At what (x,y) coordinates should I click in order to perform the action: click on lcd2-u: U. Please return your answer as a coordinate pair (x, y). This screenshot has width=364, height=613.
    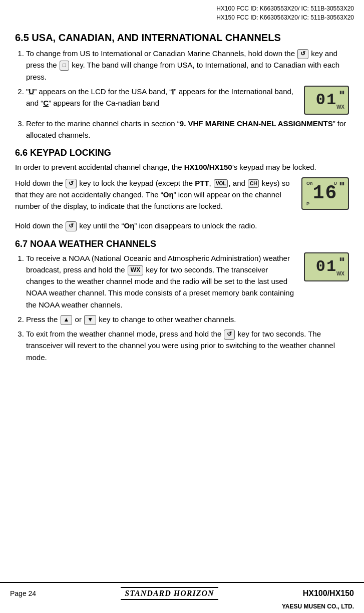
    Looking at the image, I should click on (335, 183).